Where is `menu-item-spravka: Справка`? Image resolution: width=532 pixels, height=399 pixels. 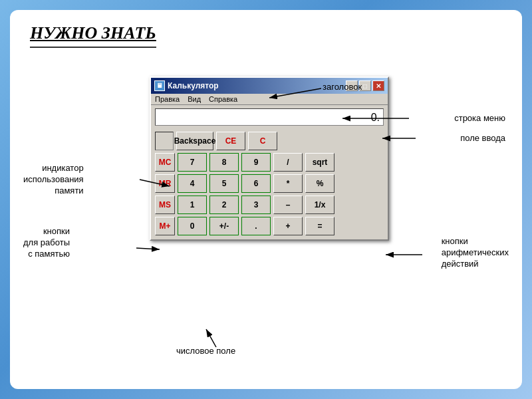 menu-item-spravka: Справка is located at coordinates (223, 99).